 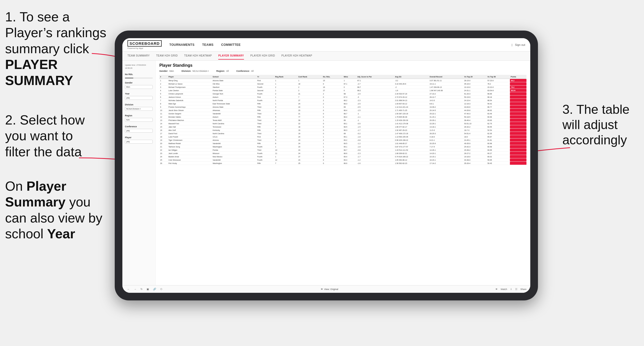 What do you see at coordinates (376, 117) in the screenshot?
I see `table-cell: -1.1` at bounding box center [376, 117].